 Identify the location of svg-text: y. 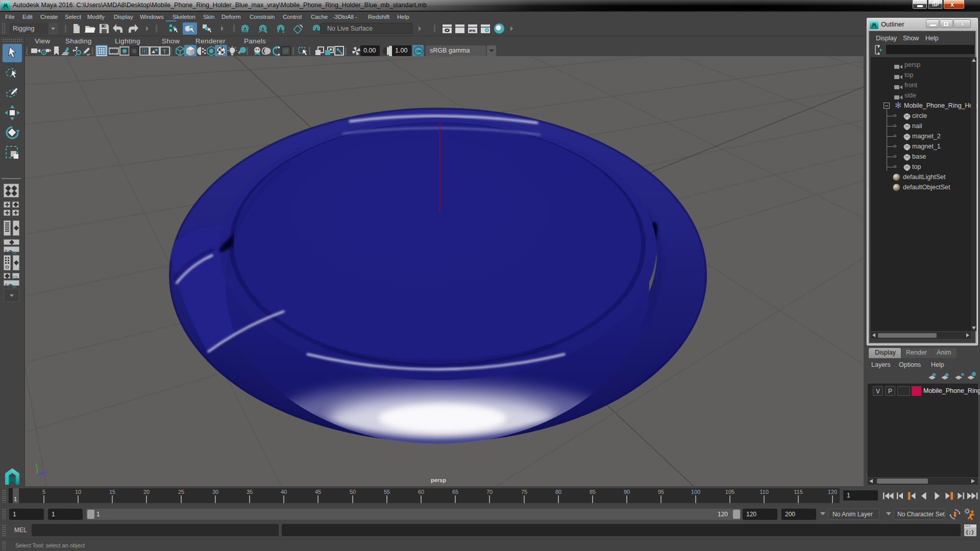
(37, 465).